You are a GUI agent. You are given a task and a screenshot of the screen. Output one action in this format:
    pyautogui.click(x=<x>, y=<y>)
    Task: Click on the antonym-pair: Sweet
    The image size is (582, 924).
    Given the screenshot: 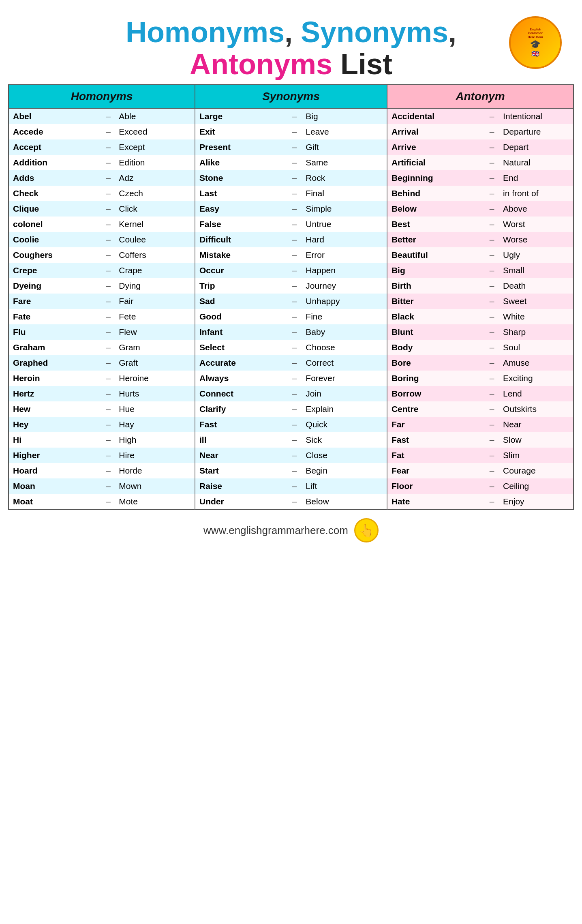 What is the action you would take?
    pyautogui.click(x=537, y=301)
    